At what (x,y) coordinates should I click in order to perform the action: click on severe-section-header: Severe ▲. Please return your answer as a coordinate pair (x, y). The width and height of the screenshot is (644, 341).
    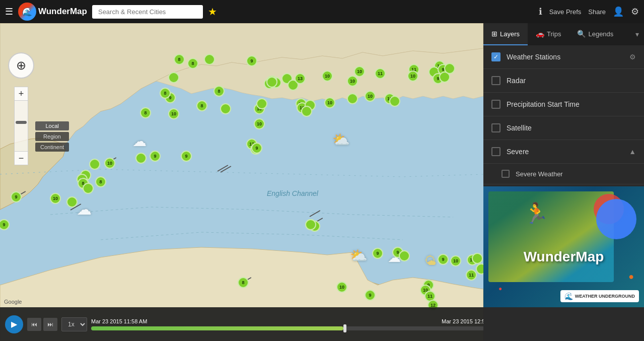
    Looking at the image, I should click on (564, 152).